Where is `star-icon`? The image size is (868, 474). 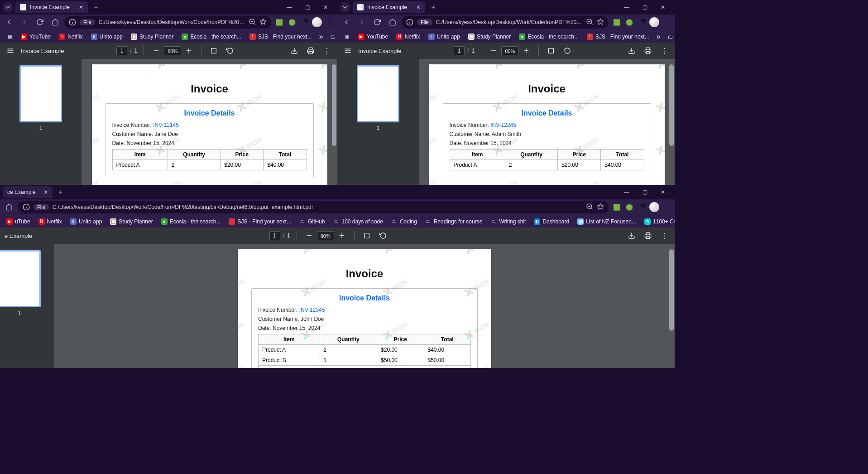
star-icon is located at coordinates (600, 208).